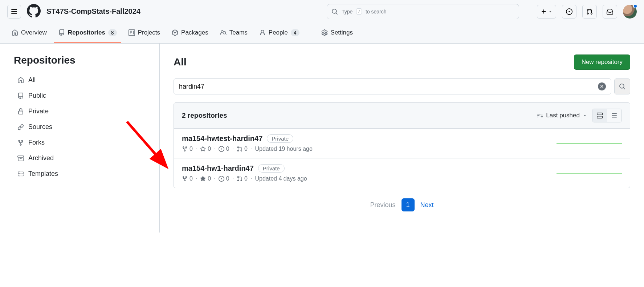 The image size is (644, 287). What do you see at coordinates (540, 116) in the screenshot?
I see `sort-icon` at bounding box center [540, 116].